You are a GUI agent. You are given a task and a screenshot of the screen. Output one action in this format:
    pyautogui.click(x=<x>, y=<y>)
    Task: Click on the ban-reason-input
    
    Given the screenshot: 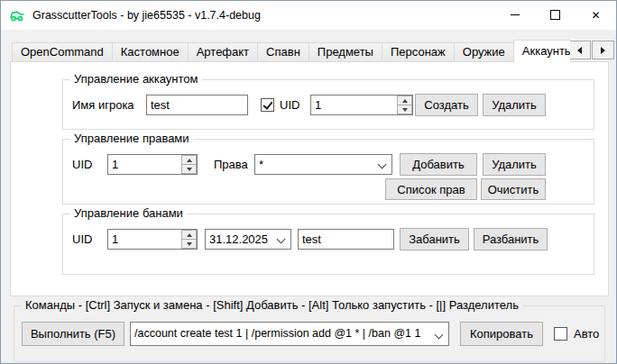 What is the action you would take?
    pyautogui.click(x=346, y=240)
    